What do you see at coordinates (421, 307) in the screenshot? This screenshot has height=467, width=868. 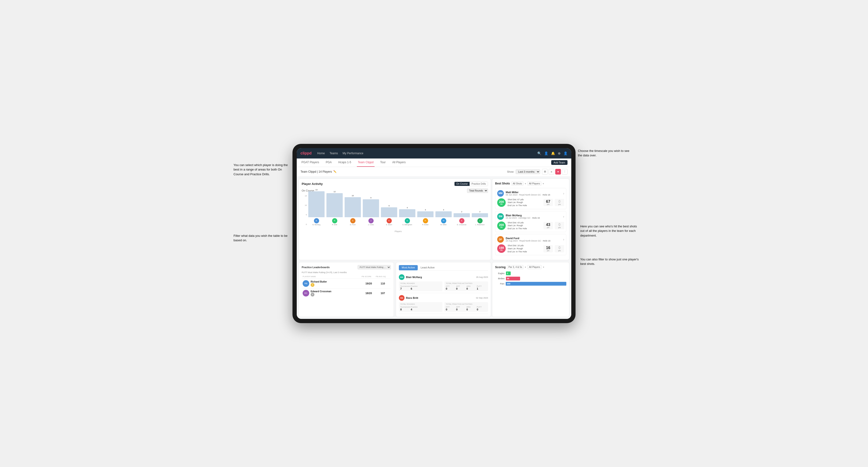 I see `apc-rounds-block-2: Total Rounds Tournament8 Practice4` at bounding box center [421, 307].